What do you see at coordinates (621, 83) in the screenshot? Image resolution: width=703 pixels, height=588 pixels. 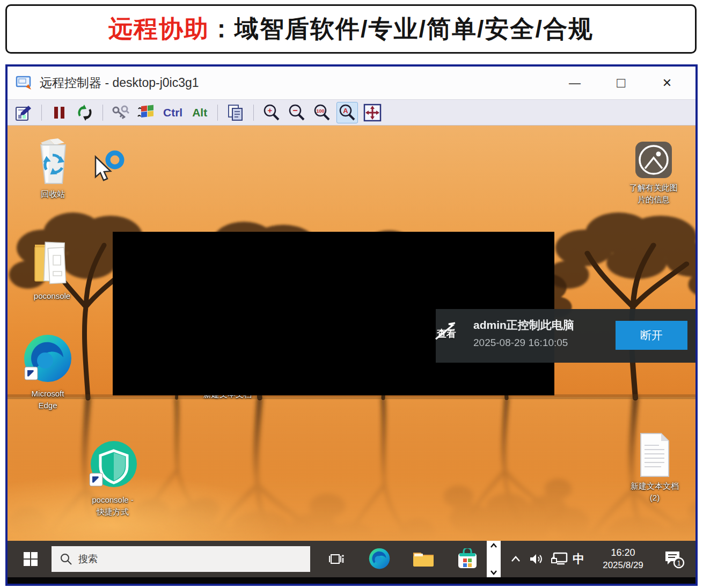 I see `maximize-icon: □` at bounding box center [621, 83].